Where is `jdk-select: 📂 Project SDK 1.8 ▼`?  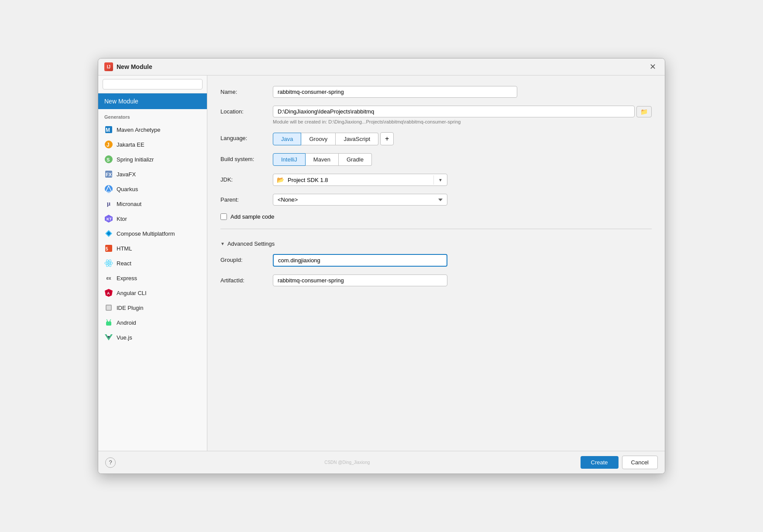
jdk-select: 📂 Project SDK 1.8 ▼ is located at coordinates (360, 180).